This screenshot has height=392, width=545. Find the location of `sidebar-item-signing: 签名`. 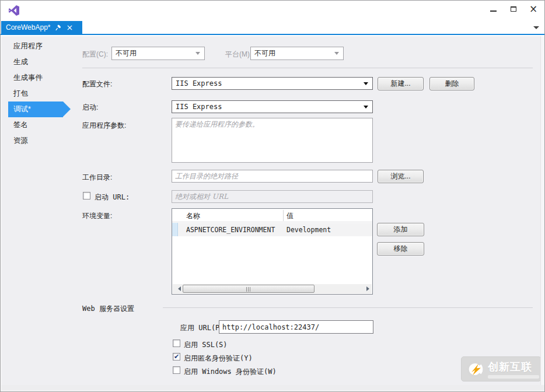

sidebar-item-signing: 签名 is located at coordinates (39, 125).